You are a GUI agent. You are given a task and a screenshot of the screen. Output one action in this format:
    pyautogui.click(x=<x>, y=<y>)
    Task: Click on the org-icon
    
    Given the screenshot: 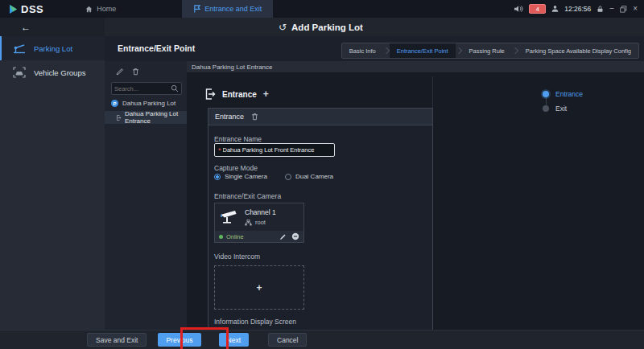 What is the action you would take?
    pyautogui.click(x=248, y=223)
    